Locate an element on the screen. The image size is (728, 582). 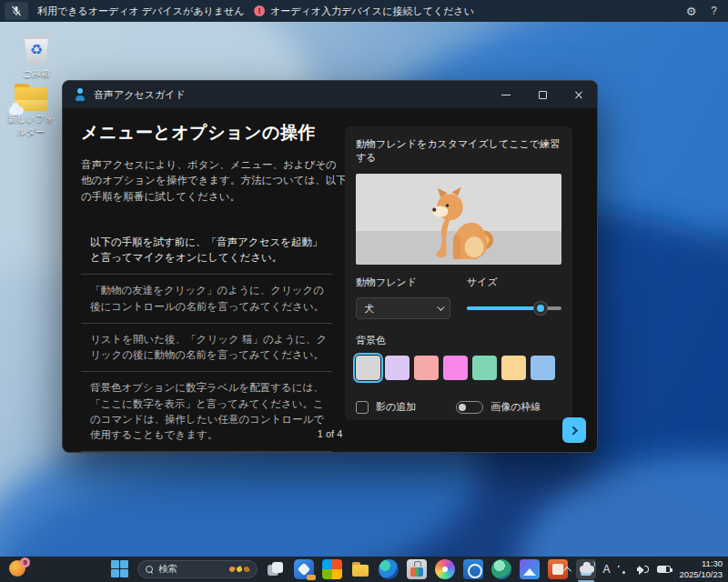
maximize-button is located at coordinates (542, 95).